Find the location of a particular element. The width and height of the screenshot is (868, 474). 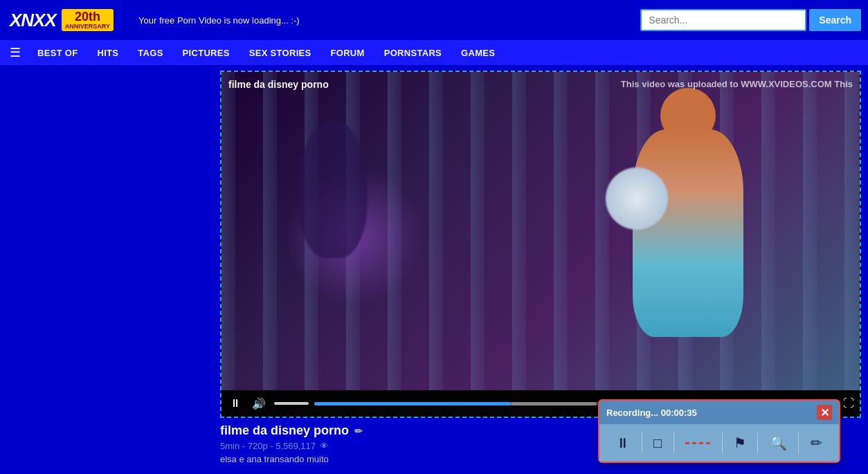

nav-item-hits: HITS is located at coordinates (108, 53).